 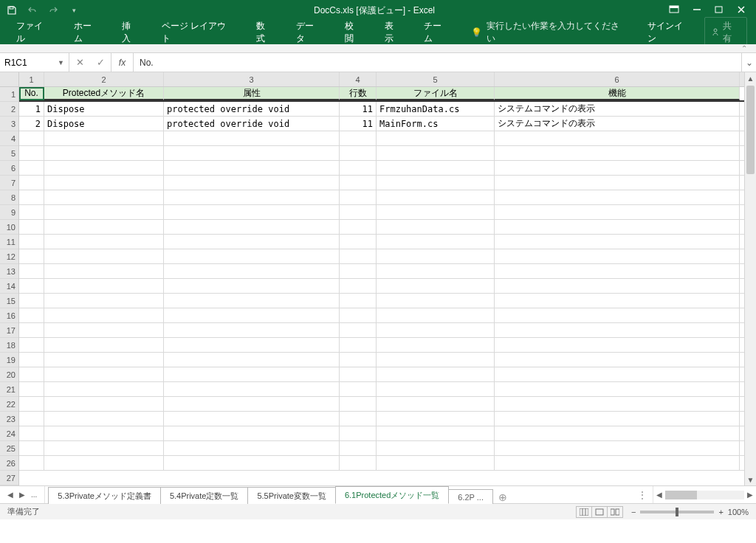 I want to click on ribbon-display-icon, so click(x=674, y=10).